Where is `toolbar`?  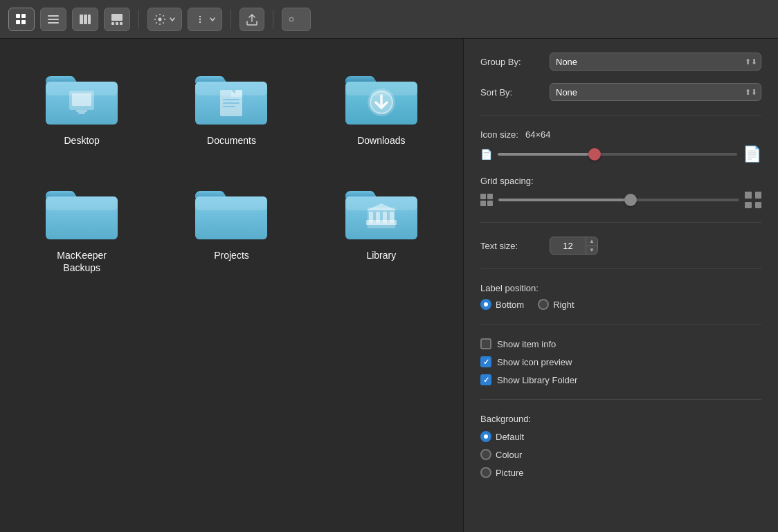 toolbar is located at coordinates (389, 19).